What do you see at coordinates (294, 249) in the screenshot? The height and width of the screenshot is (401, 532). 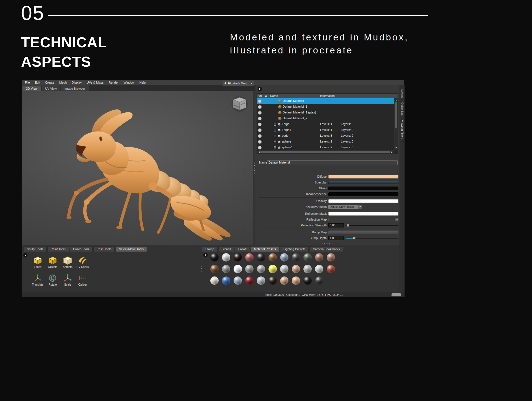 I see `tab-lighting-presets: Lighting Presets` at bounding box center [294, 249].